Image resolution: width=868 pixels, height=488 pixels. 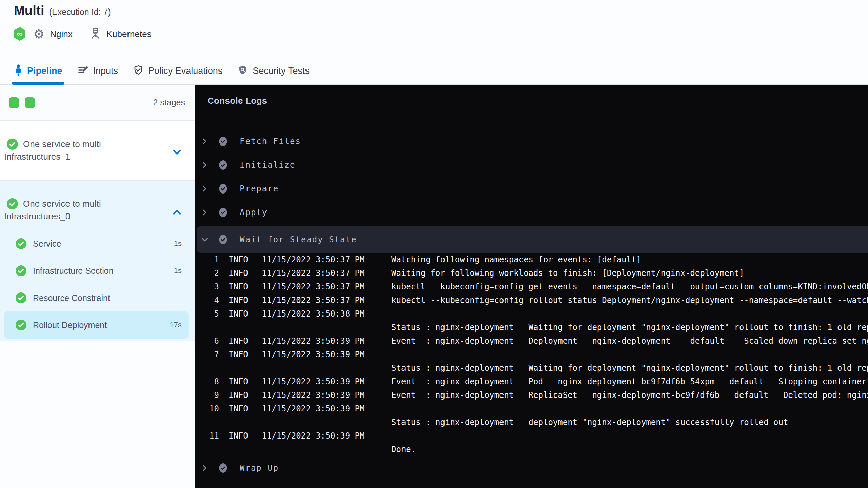 What do you see at coordinates (630, 382) in the screenshot?
I see `log-message: Event : nginx-deployment Pod nginx-deplo…` at bounding box center [630, 382].